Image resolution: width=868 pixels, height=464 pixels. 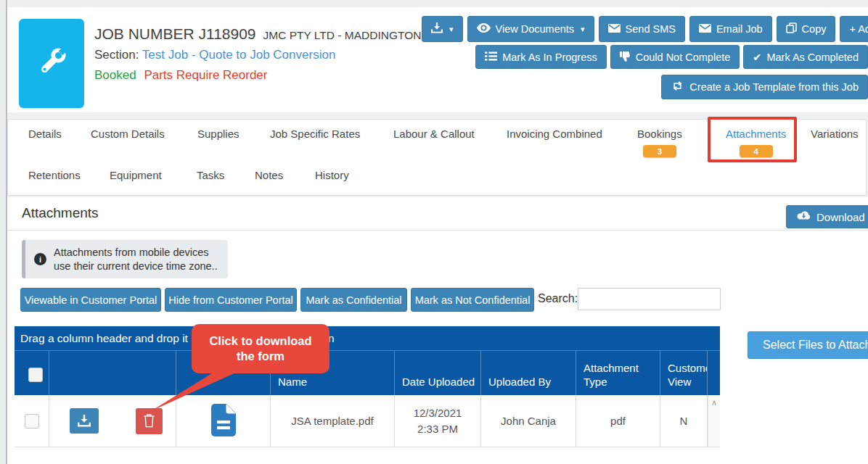 I want to click on job-title-line: JOB NUMBER J118909 JMC PTY LTD - MADDING…, so click(x=258, y=34).